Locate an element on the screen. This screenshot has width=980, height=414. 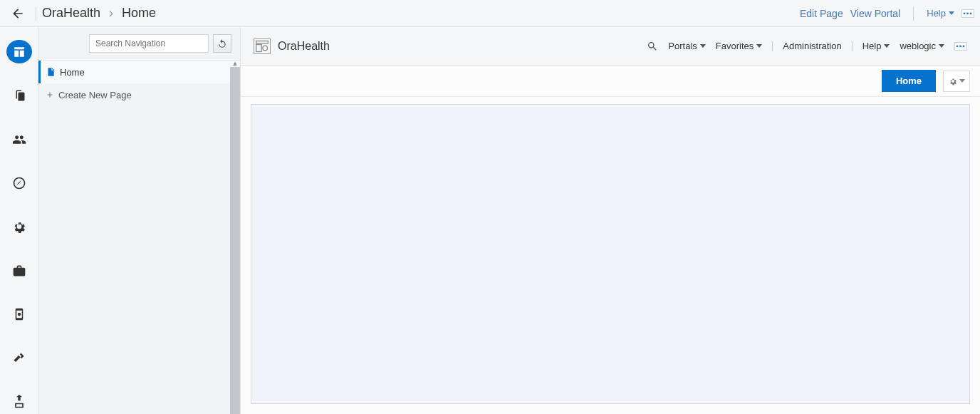
left-icon-rail is located at coordinates (19, 221).